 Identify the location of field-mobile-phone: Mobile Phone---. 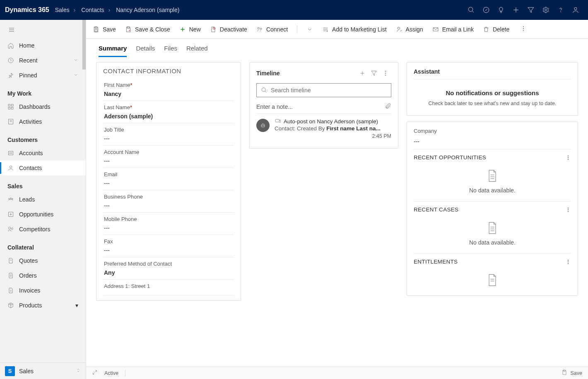
(169, 224).